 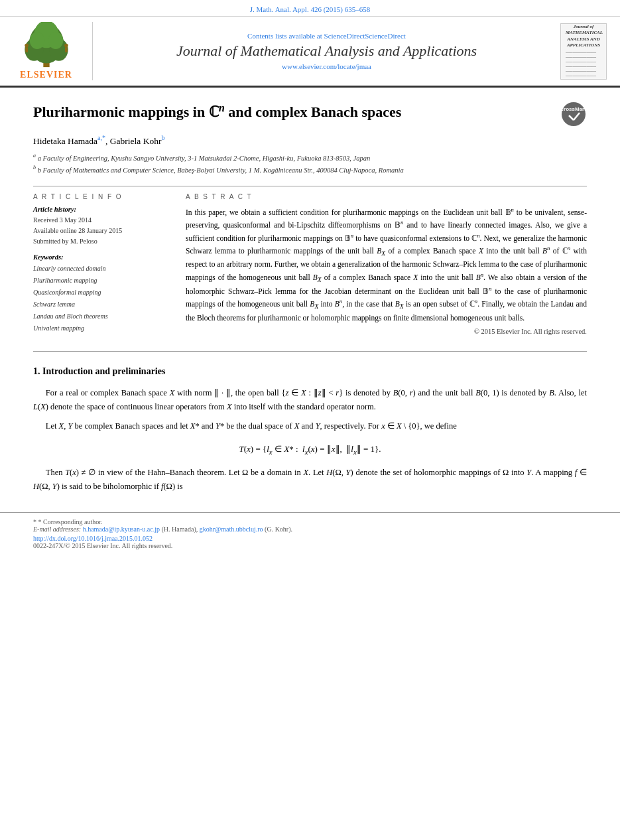 I want to click on body-paragraph-2: Let X, Y be complex Banach spaces and le…, so click(x=310, y=426).